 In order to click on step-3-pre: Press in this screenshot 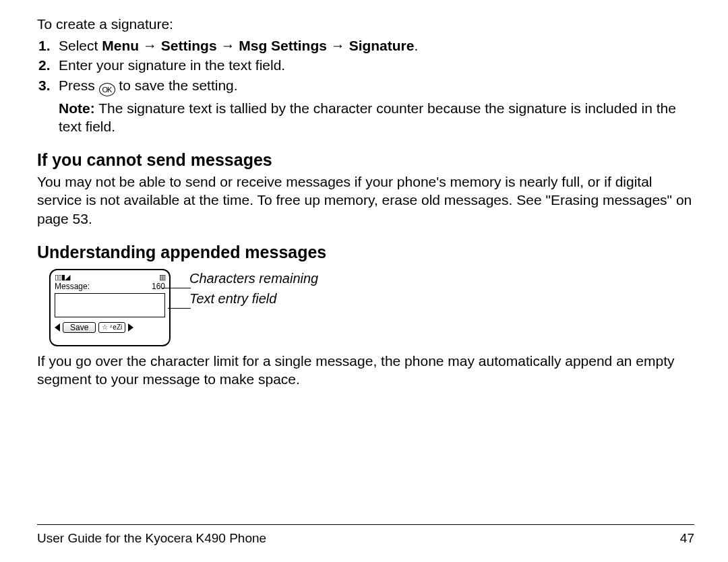, I will do `click(79, 85)`.